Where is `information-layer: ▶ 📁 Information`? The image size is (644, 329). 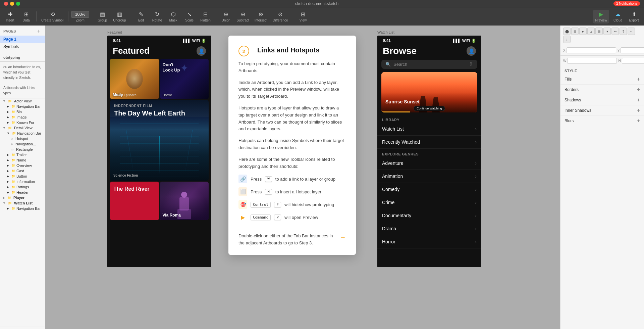 information-layer: ▶ 📁 Information is located at coordinates (22, 182).